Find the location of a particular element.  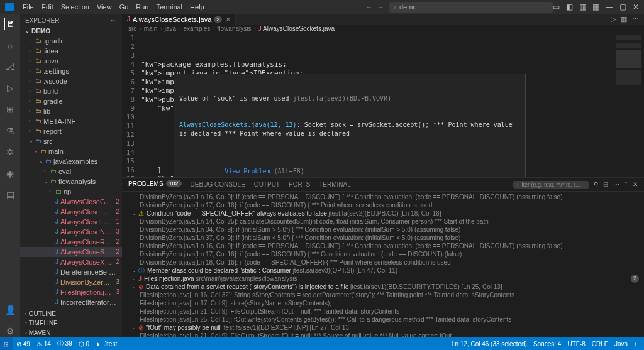

status-item: Spaces: 4 is located at coordinates (547, 344).